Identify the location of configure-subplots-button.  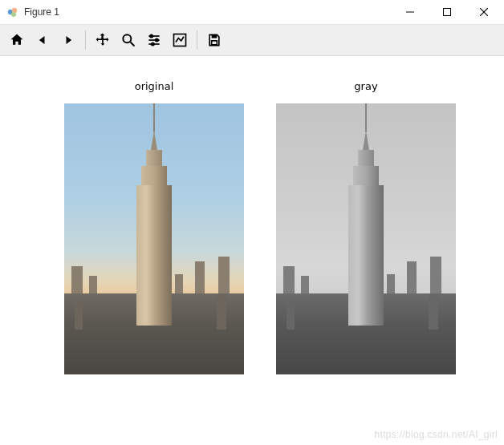
(154, 40).